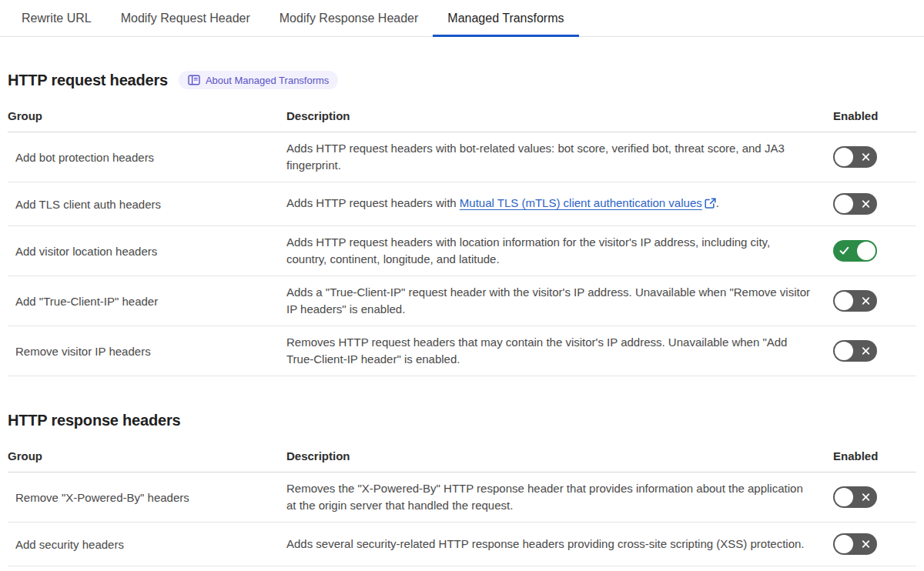  What do you see at coordinates (555, 157) in the screenshot?
I see `row-description: Adds HTTP request headers with bot-relat…` at bounding box center [555, 157].